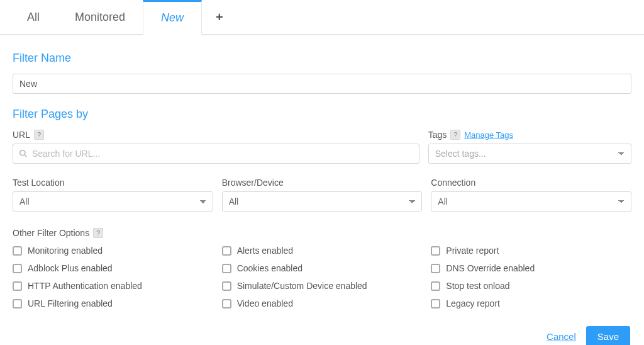  Describe the element at coordinates (98, 233) in the screenshot. I see `other-options-help-icon: ?` at that location.